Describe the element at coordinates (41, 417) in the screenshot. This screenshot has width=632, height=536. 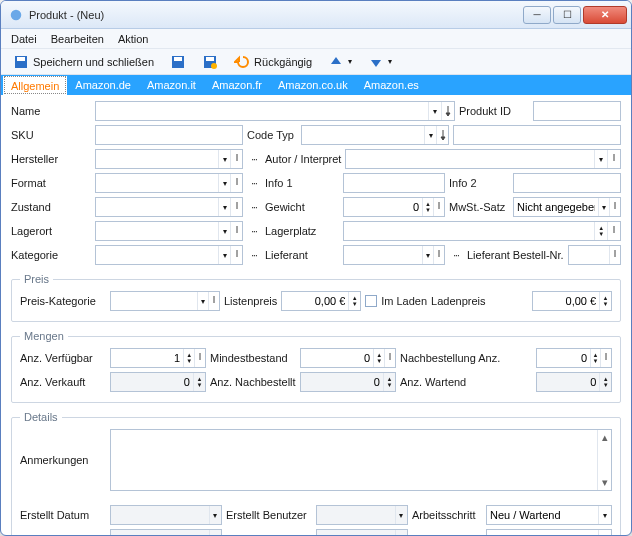
I see `legend-details: Details` at that location.